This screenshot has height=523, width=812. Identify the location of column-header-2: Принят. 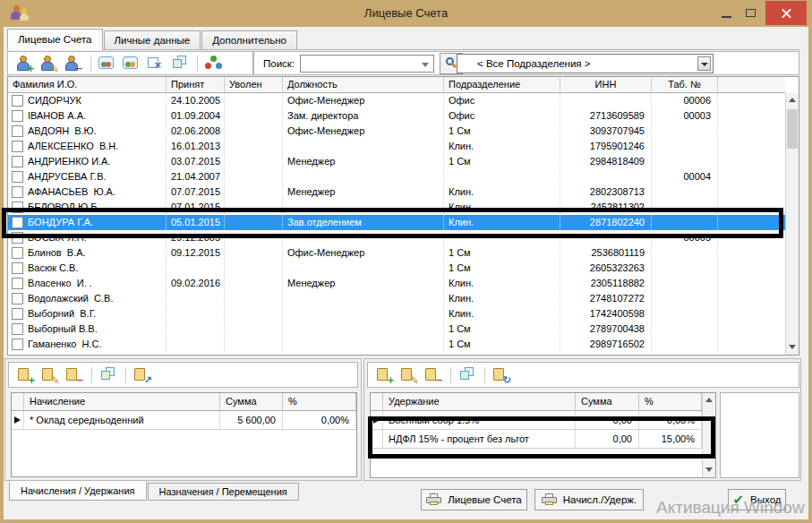
(195, 85).